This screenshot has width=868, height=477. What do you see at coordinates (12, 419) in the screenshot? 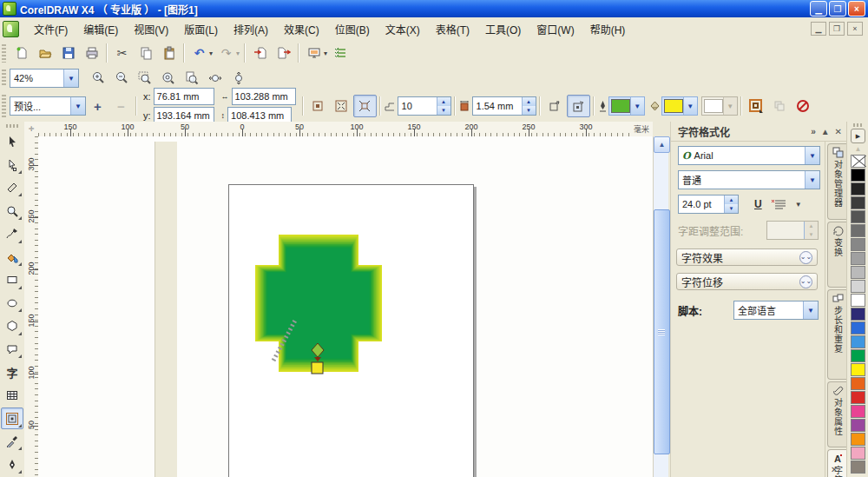
I see `interactive-contour-tool` at bounding box center [12, 419].